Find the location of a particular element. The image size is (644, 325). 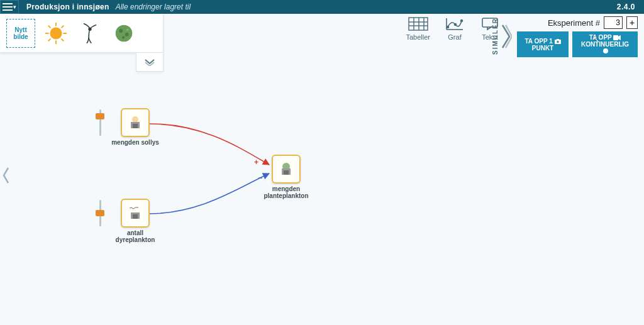

experiment-add-button: + is located at coordinates (632, 23).